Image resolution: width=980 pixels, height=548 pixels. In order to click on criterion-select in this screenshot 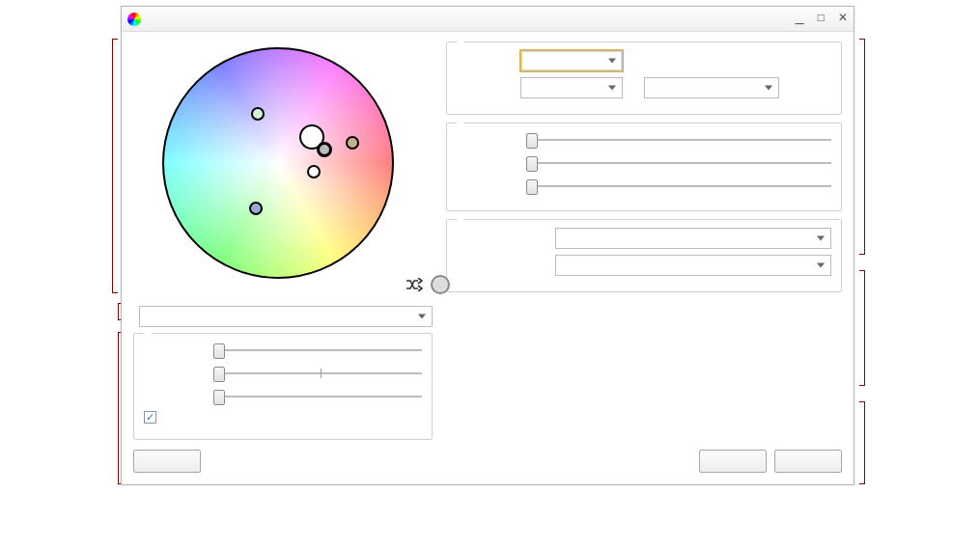, I will do `click(572, 88)`.